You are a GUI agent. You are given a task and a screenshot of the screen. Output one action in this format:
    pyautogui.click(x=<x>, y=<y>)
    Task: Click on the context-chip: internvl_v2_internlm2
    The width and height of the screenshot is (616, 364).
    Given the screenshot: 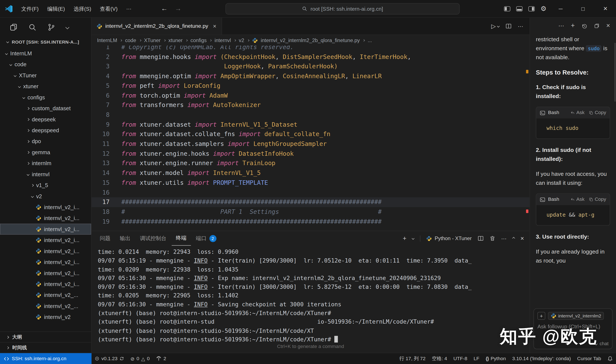 What is the action you would take?
    pyautogui.click(x=576, y=316)
    